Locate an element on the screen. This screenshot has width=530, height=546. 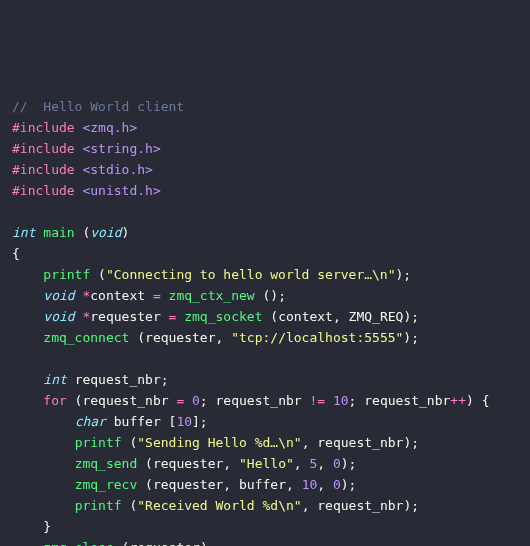
string-lit: "Received World %d\n" is located at coordinates (219, 506).